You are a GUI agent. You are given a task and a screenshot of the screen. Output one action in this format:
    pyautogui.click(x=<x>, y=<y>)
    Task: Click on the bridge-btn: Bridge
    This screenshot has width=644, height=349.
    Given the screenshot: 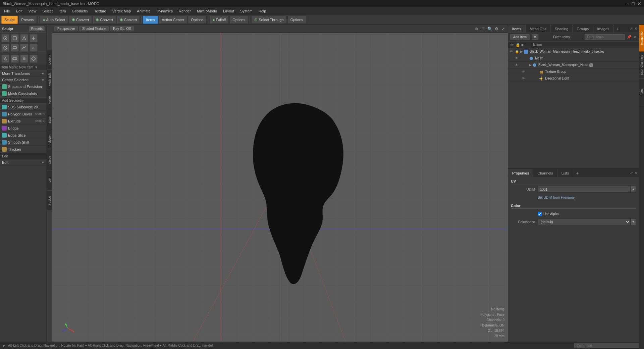 What is the action you would take?
    pyautogui.click(x=23, y=128)
    